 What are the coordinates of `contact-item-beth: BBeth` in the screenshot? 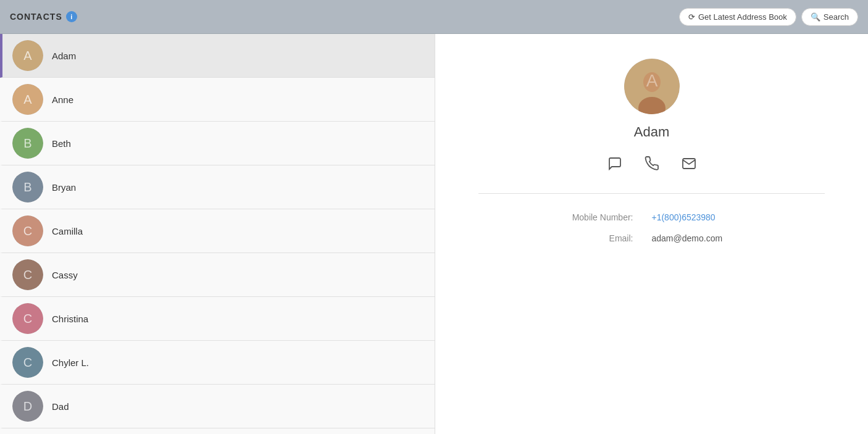 It's located at (217, 143).